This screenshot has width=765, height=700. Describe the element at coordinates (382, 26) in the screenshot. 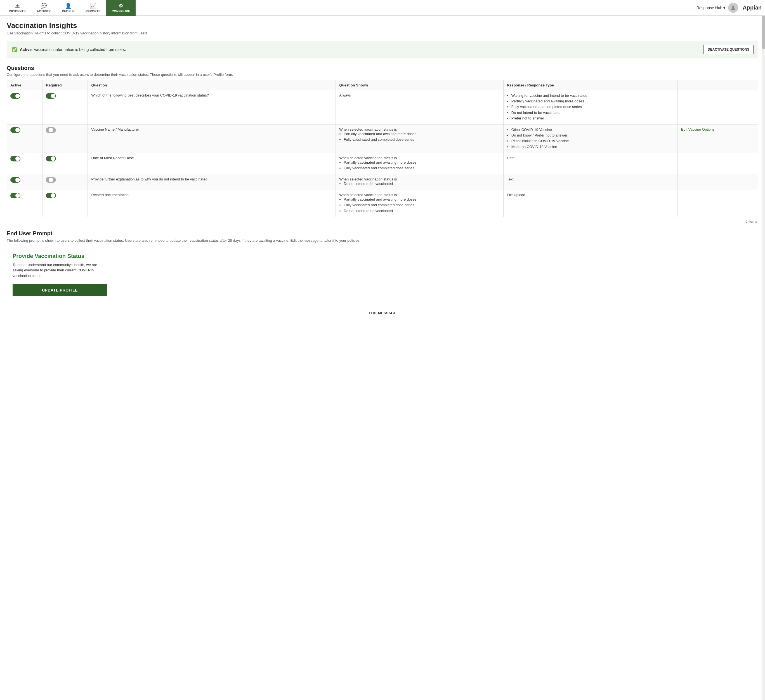

I see `page-title: Vaccination Insights` at that location.